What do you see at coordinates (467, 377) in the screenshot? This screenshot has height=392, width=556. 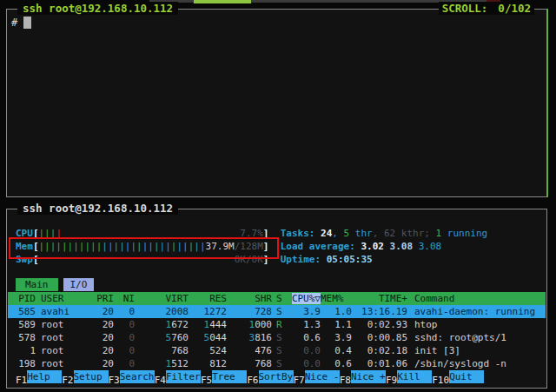 I see `fn-action-label: Quit` at bounding box center [467, 377].